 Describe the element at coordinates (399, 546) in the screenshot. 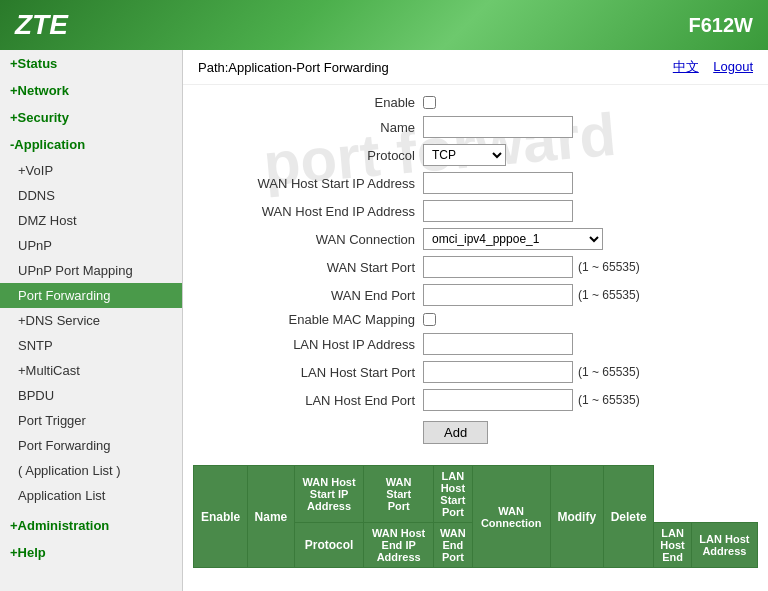

I see `th-wan-host-end: WAN HostEnd IPAddress` at that location.